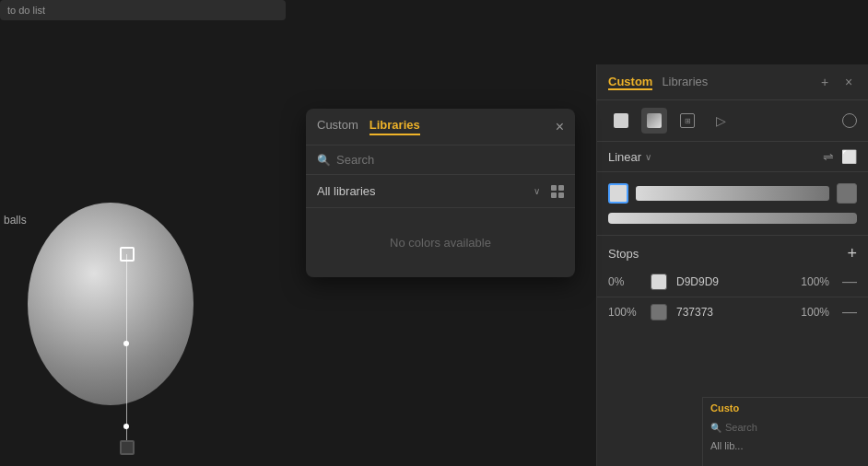 The width and height of the screenshot is (868, 466). I want to click on gradient-handle-top, so click(127, 254).